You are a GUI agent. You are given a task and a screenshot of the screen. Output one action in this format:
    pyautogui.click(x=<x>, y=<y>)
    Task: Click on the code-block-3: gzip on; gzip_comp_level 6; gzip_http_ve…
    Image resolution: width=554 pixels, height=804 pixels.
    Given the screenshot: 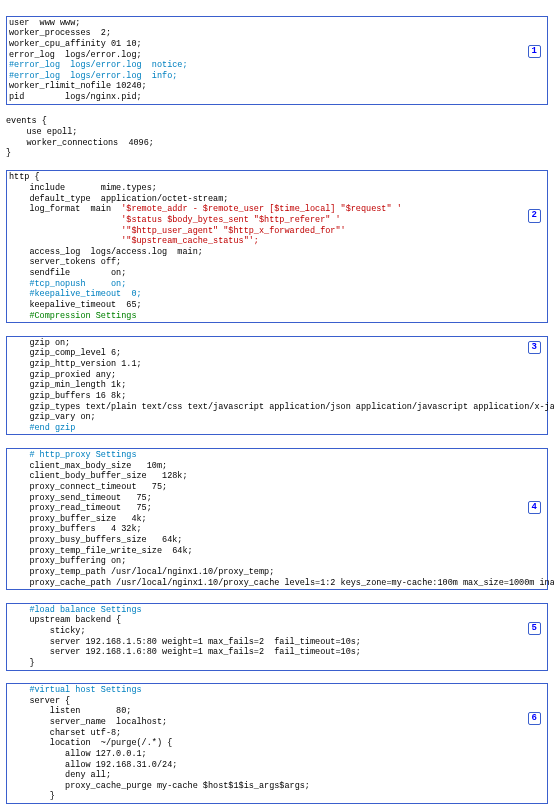 What is the action you would take?
    pyautogui.click(x=277, y=386)
    